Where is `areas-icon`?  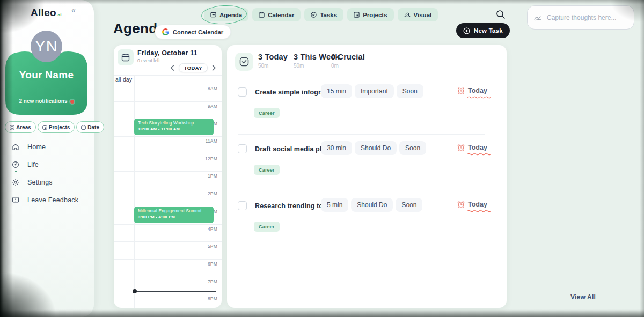 areas-icon is located at coordinates (12, 128).